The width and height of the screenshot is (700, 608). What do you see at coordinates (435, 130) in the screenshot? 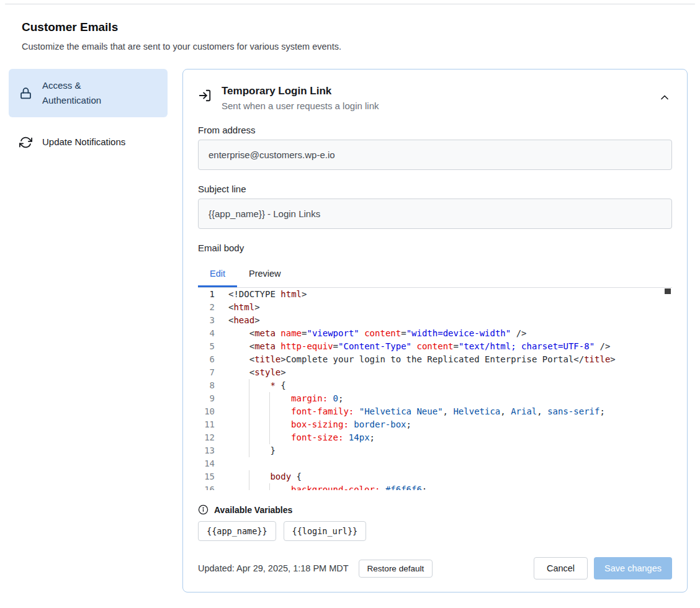
I see `from-address-label: From address` at bounding box center [435, 130].